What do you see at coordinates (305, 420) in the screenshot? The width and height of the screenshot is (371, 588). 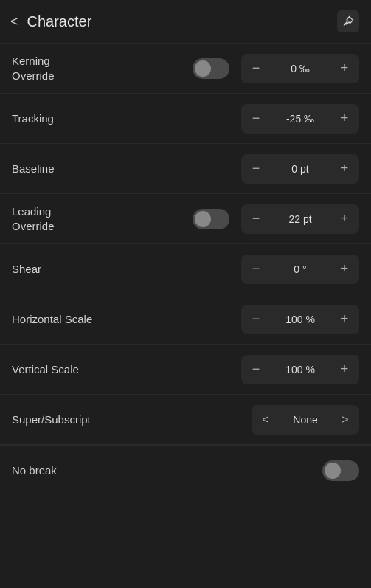 I see `super-subscript-controls: < None >` at bounding box center [305, 420].